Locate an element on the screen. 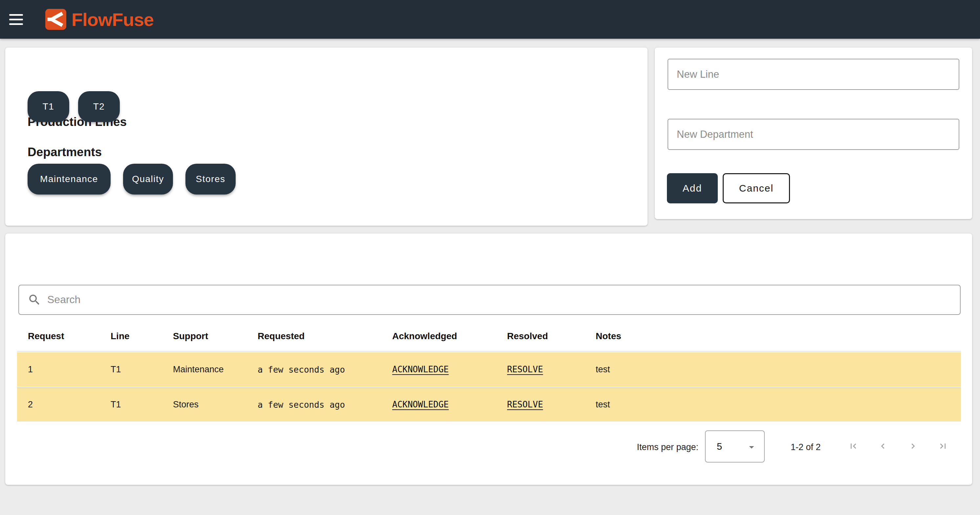 The image size is (980, 515). department-button-stores: Stores is located at coordinates (210, 179).